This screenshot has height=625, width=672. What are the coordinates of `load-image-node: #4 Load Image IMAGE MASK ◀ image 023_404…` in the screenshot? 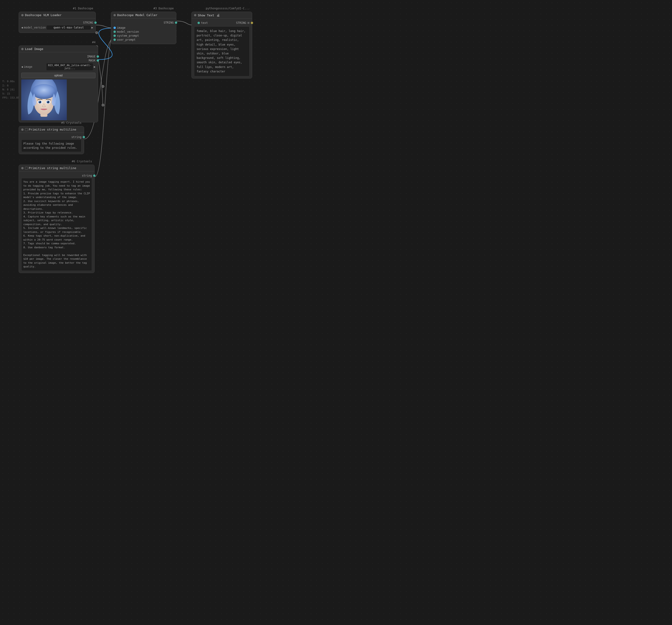 It's located at (58, 84).